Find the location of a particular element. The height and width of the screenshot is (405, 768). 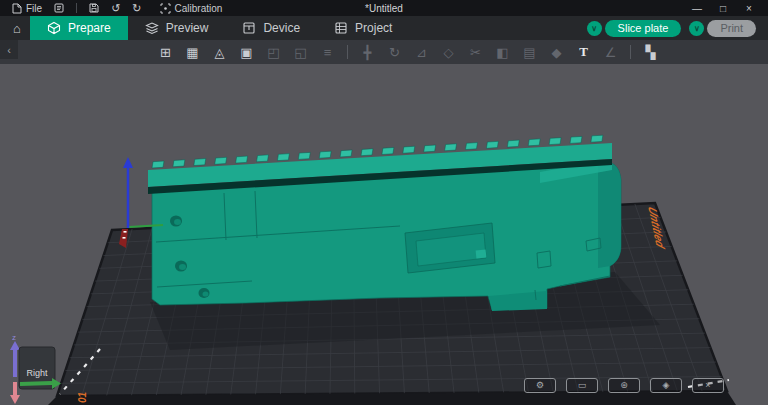

save-icon is located at coordinates (94, 8).